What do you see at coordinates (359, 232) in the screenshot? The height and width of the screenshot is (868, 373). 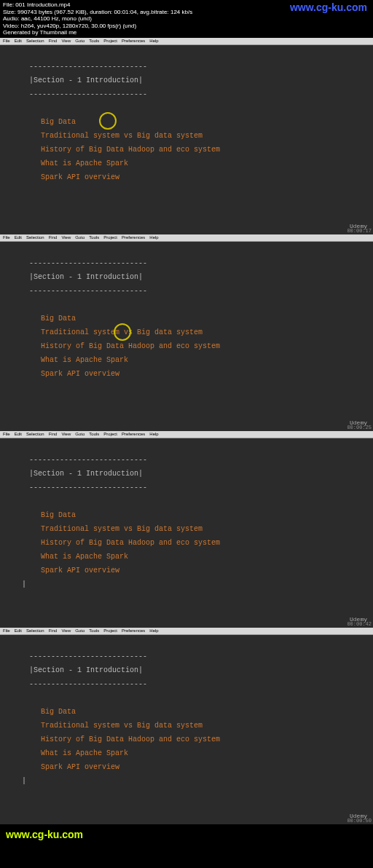 I see `timestamp: 00:00:17` at bounding box center [359, 232].